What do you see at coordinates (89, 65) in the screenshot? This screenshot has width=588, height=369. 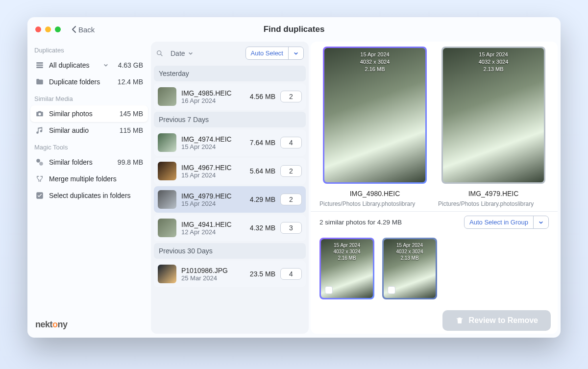 I see `sidebar-item-all-duplicates: All duplicates 4.63 GB` at bounding box center [89, 65].